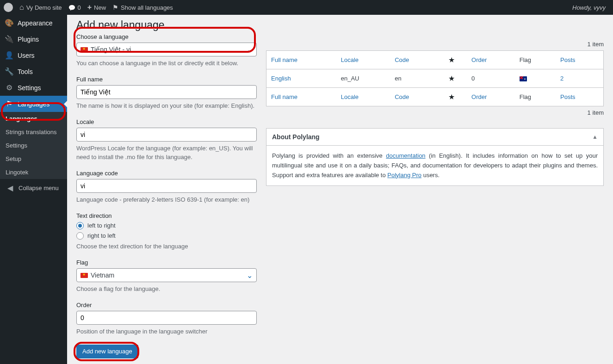 The image size is (613, 364). Describe the element at coordinates (30, 88) in the screenshot. I see `menu-label: Settings` at that location.